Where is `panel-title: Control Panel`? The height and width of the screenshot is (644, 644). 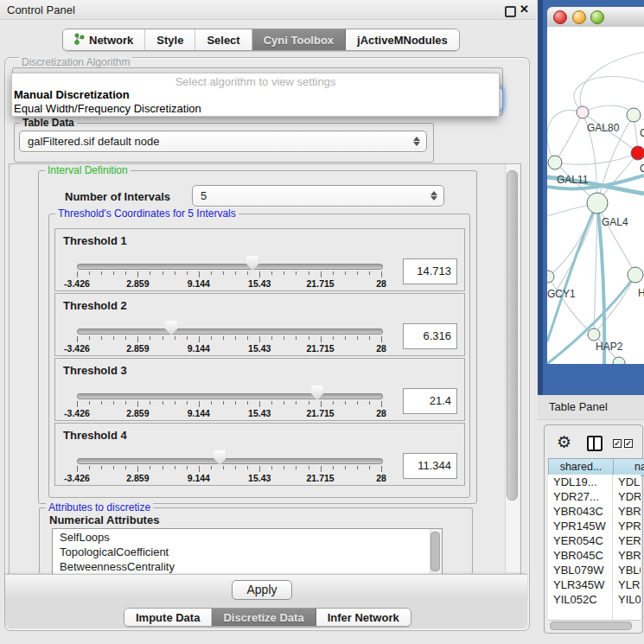
panel-title: Control Panel is located at coordinates (41, 10).